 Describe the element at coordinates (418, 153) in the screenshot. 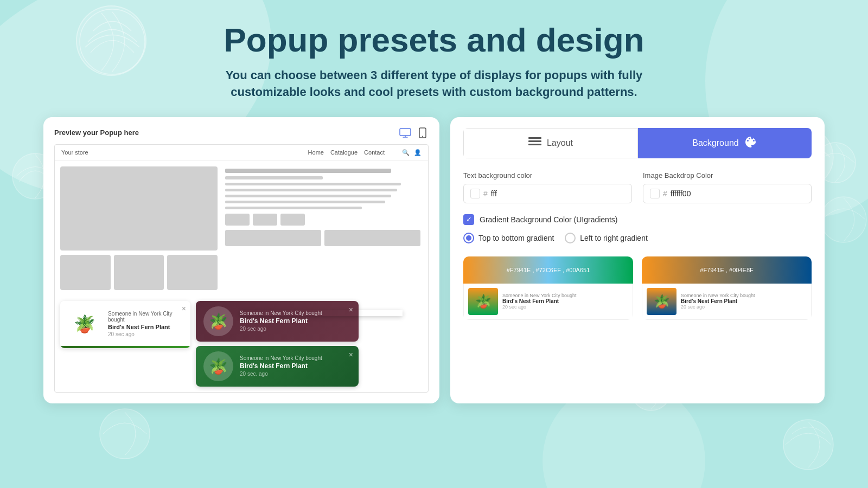

I see `person-icon: 👤` at that location.